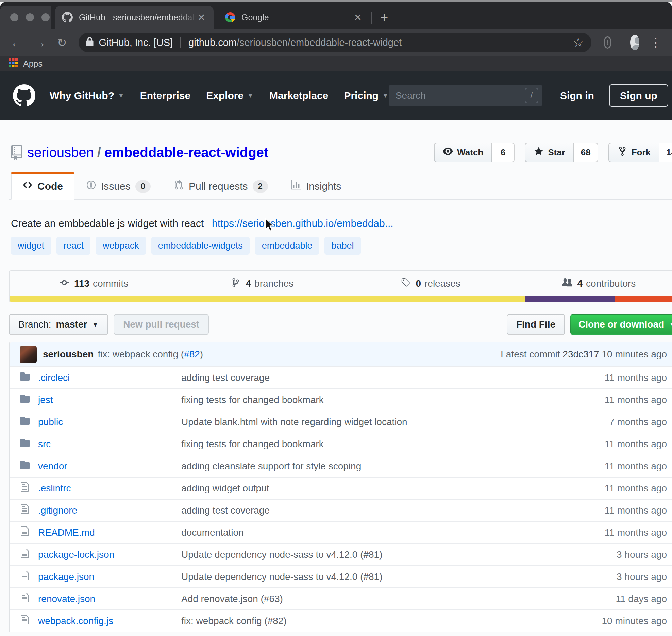 The width and height of the screenshot is (672, 636). I want to click on browser-tab-google: Google ✕, so click(294, 17).